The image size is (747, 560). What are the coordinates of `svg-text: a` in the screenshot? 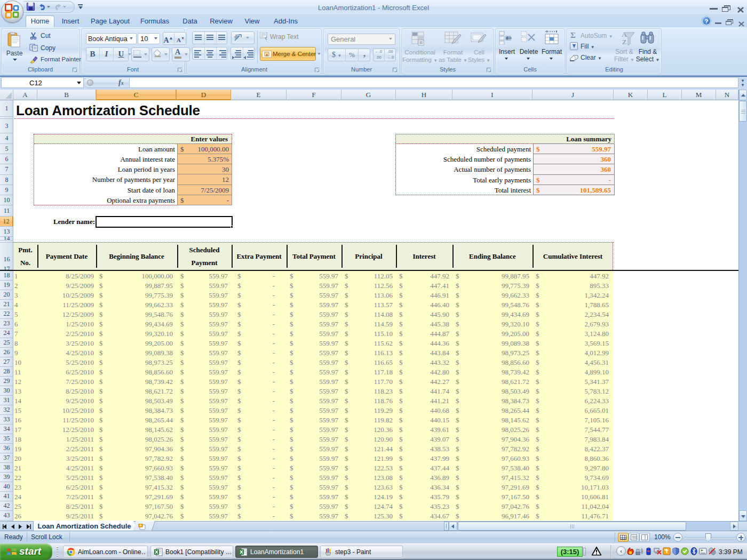 It's located at (267, 54).